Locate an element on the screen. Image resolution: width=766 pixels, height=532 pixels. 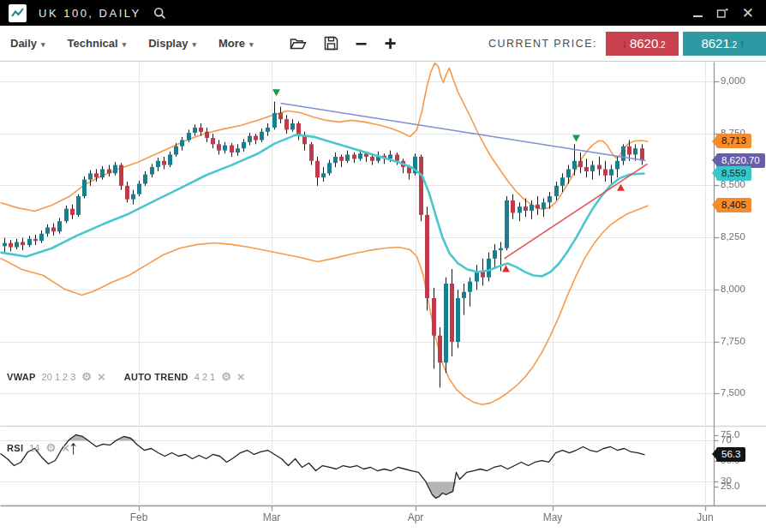
current-price-label: CURRENT PRICE: is located at coordinates (543, 44).